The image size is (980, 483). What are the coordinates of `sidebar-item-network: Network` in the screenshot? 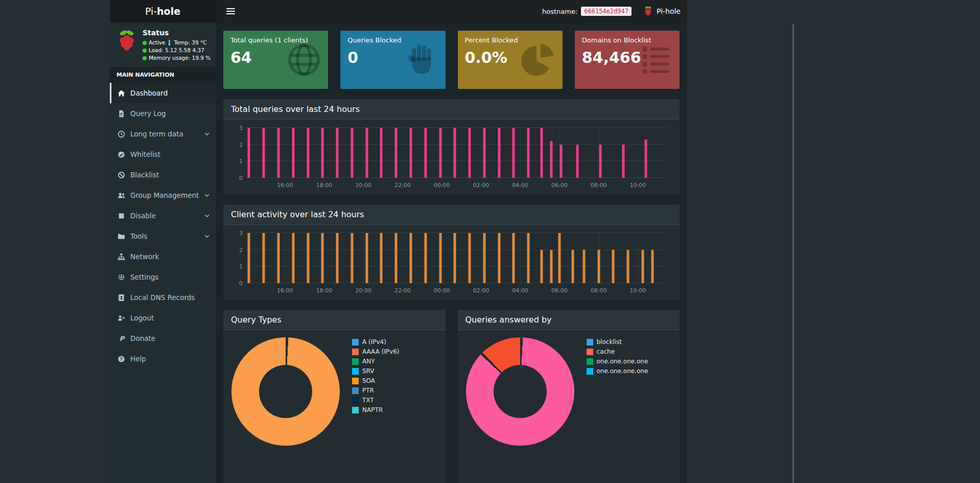 It's located at (162, 257).